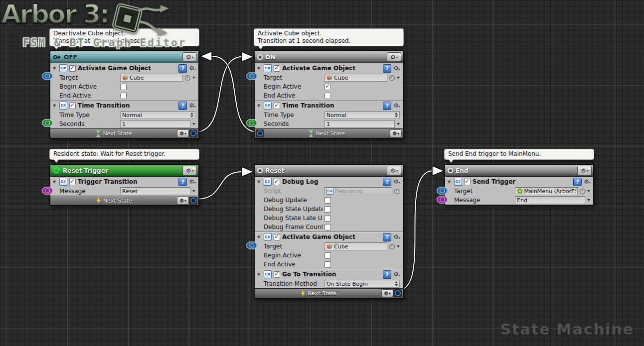 This screenshot has width=644, height=346. I want to click on wire-resettrigger-to-reset, so click(219, 185).